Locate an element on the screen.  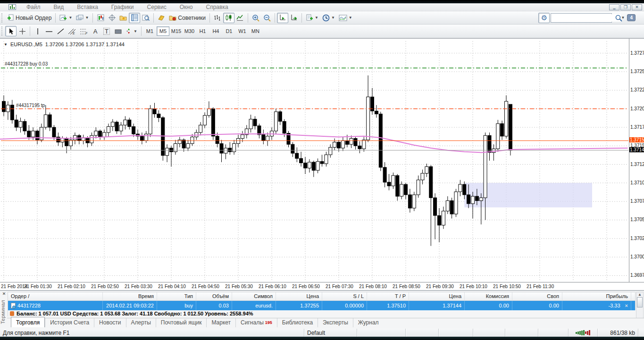
arrows-tool: ▼ is located at coordinates (131, 31).